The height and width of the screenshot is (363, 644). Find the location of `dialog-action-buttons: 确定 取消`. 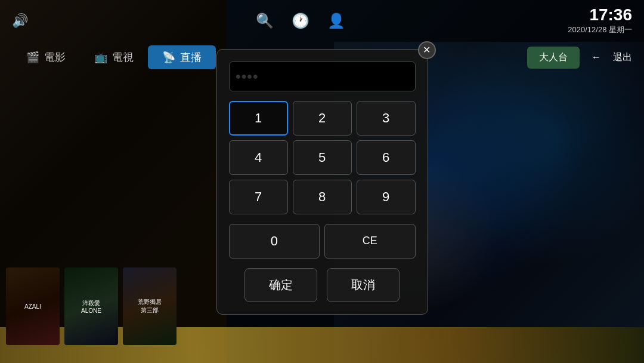

dialog-action-buttons: 确定 取消 is located at coordinates (322, 285).